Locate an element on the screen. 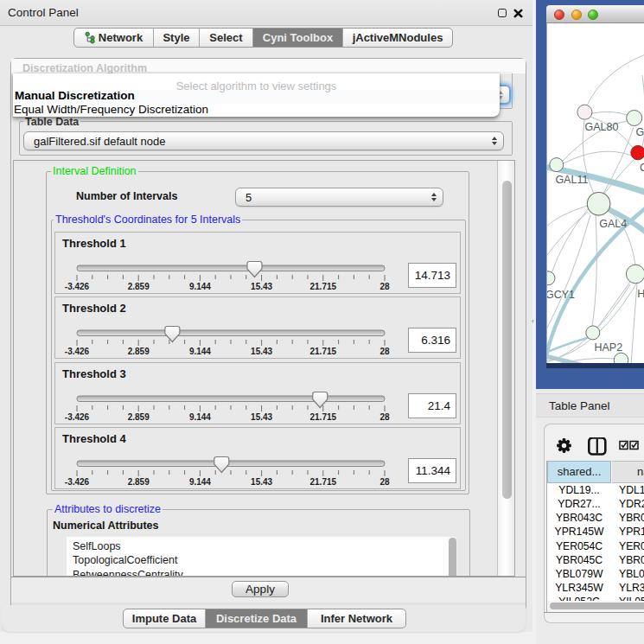  svg-text: HAP2 is located at coordinates (609, 348).